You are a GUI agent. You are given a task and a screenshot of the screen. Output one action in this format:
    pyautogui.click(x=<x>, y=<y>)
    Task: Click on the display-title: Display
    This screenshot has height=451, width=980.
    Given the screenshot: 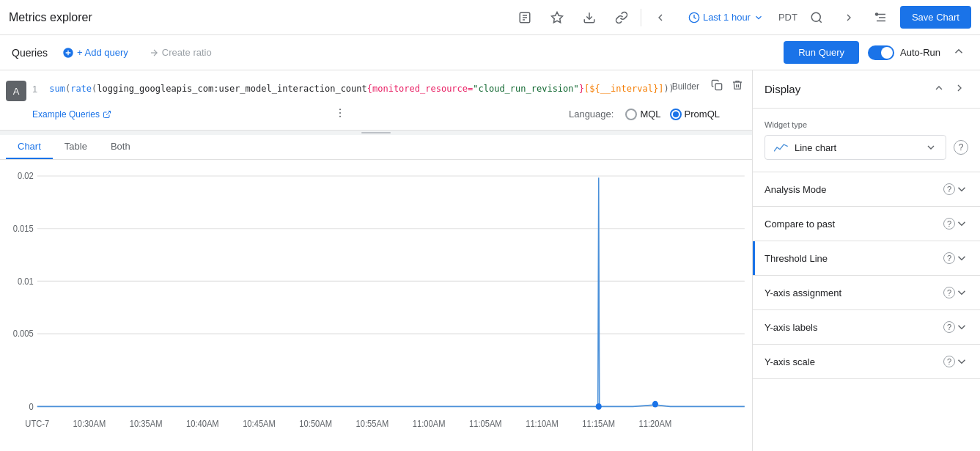 What is the action you would take?
    pyautogui.click(x=844, y=89)
    